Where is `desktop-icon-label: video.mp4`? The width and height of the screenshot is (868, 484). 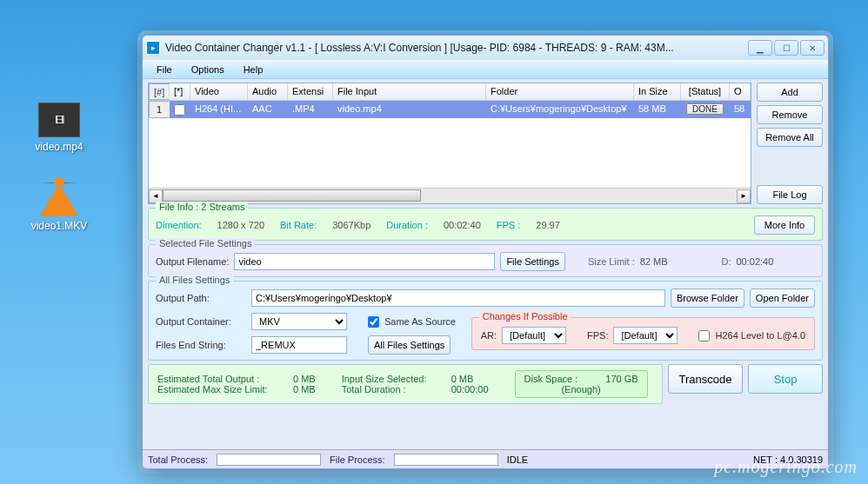
desktop-icon-label: video.mp4 is located at coordinates (59, 147).